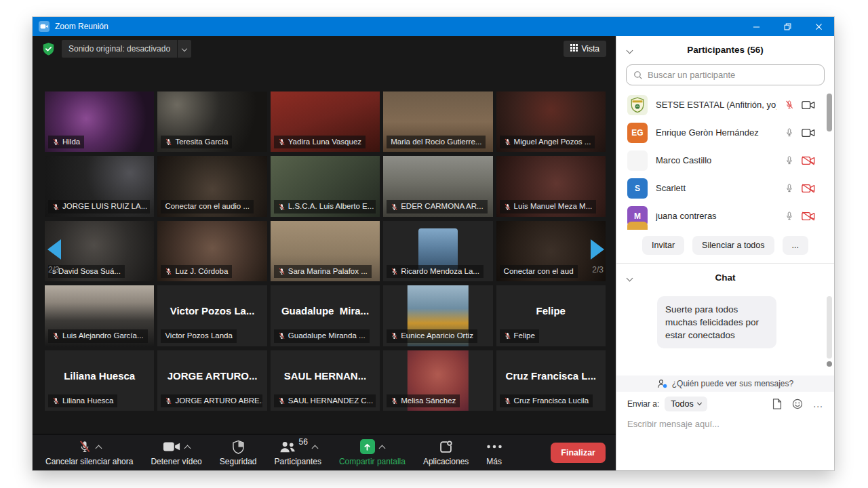  What do you see at coordinates (756, 26) in the screenshot?
I see `minimize-button` at bounding box center [756, 26].